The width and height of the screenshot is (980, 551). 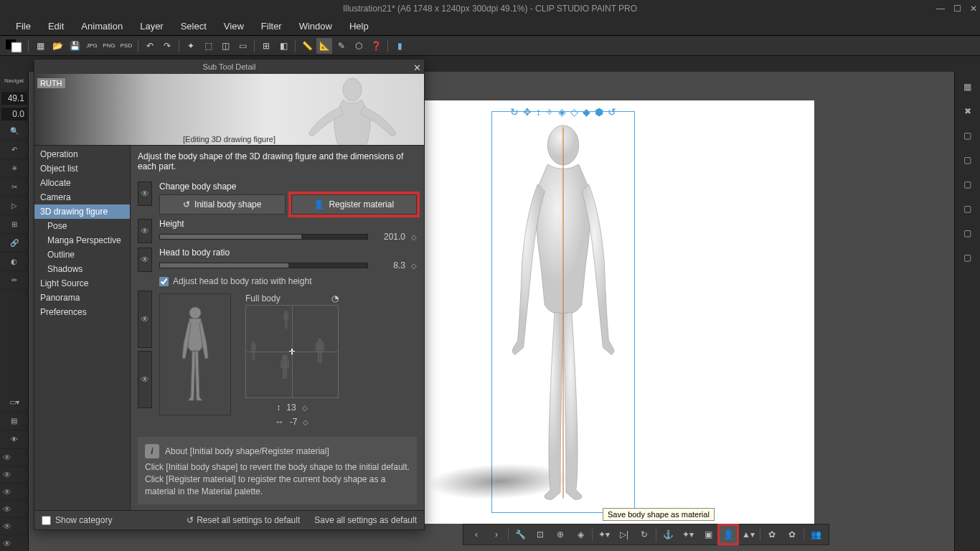 I want to click on grid-cursor, so click(x=292, y=352).